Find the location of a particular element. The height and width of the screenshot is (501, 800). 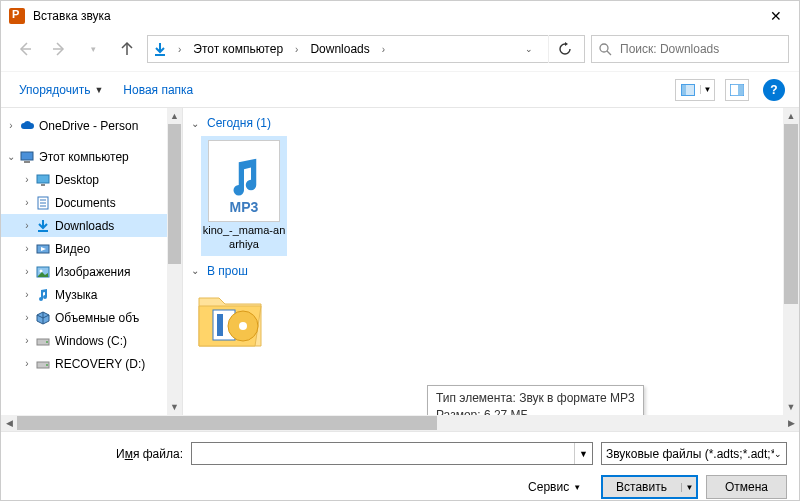

close-button: ✕ is located at coordinates (776, 16).